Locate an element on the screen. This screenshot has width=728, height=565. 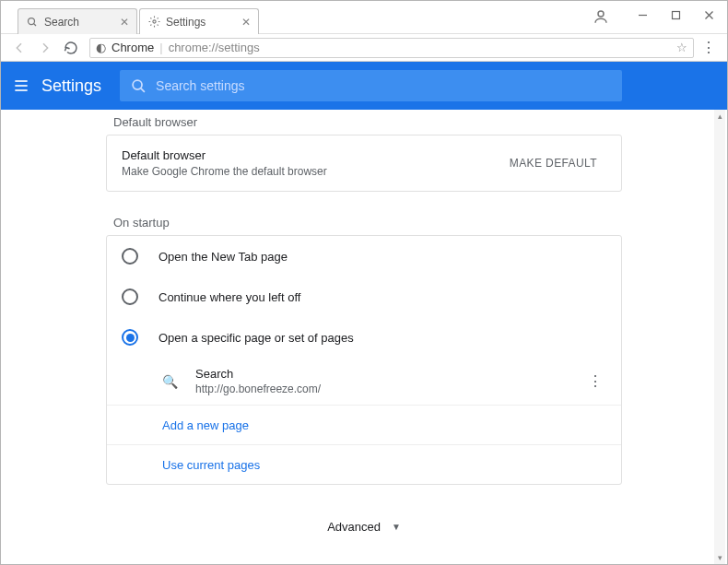
settings-header: Settings is located at coordinates (364, 86).